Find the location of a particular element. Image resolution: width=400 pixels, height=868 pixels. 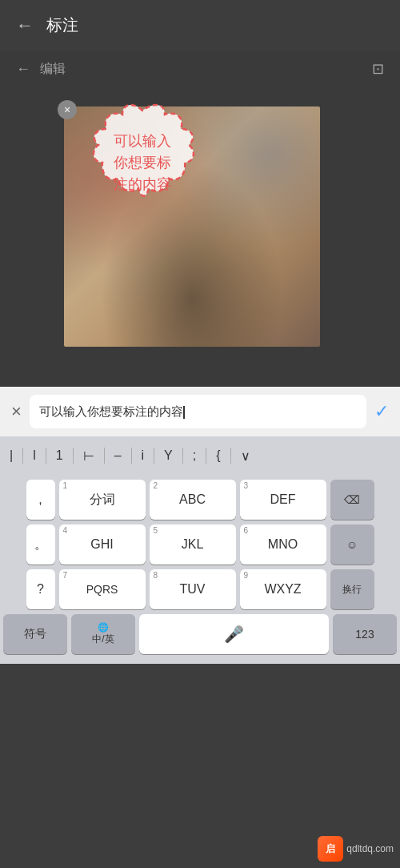

input-text: 可以输入你想要标注的内容 is located at coordinates (111, 412).